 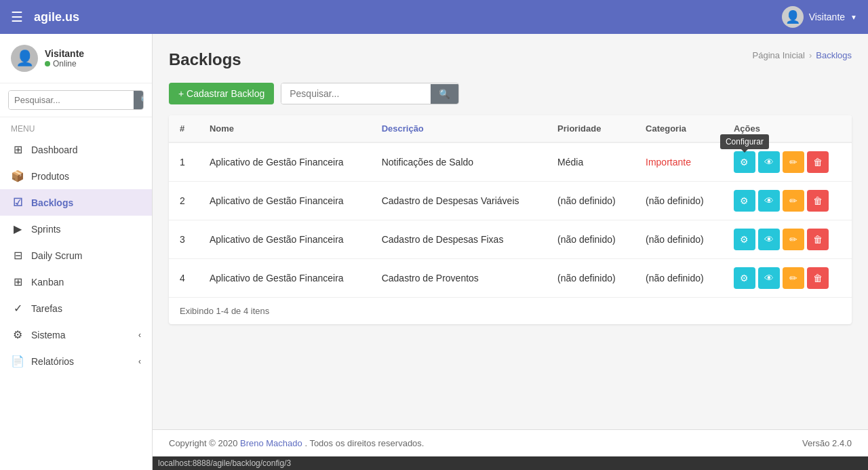 I want to click on sidebar-avatar: 👤, so click(x=24, y=58).